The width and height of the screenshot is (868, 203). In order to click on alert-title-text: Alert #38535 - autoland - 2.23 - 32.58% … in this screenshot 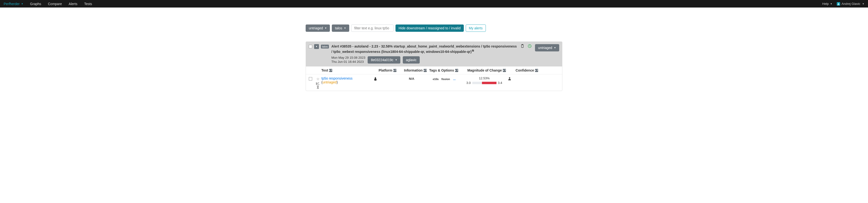, I will do `click(424, 49)`.